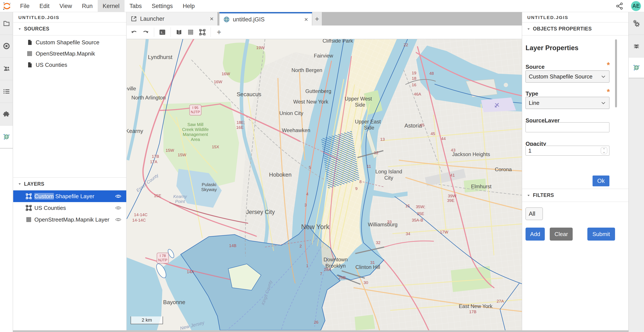 This screenshot has height=332, width=644. I want to click on menu-item-run: Run, so click(88, 6).